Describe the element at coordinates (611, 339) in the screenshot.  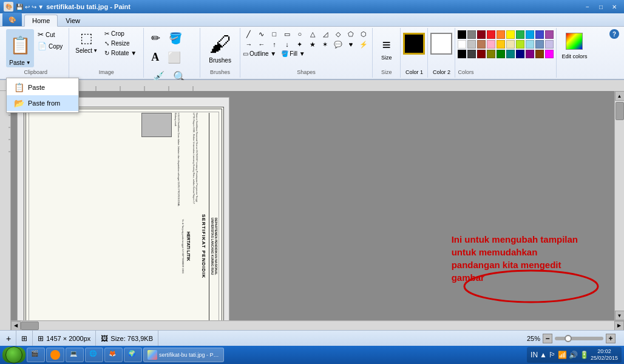
I see `zoom-plus-button: +` at that location.